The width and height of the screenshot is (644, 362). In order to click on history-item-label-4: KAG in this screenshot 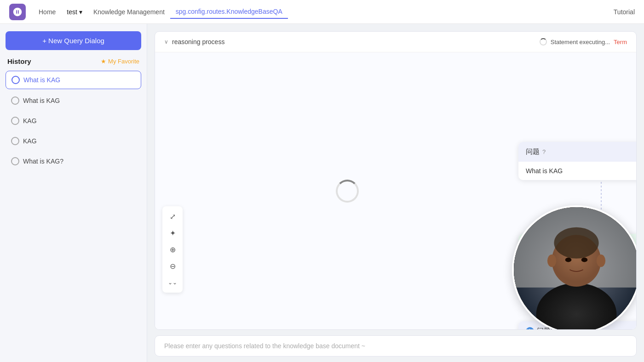, I will do `click(30, 141)`.